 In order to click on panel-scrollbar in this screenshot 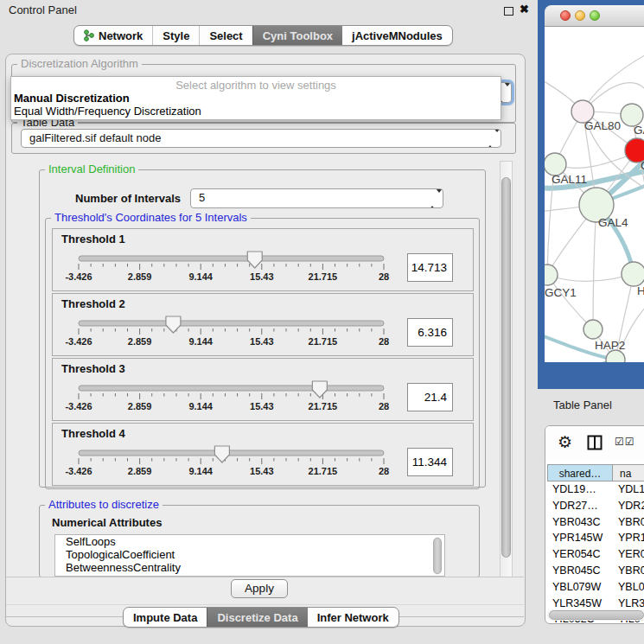, I will do `click(507, 369)`.